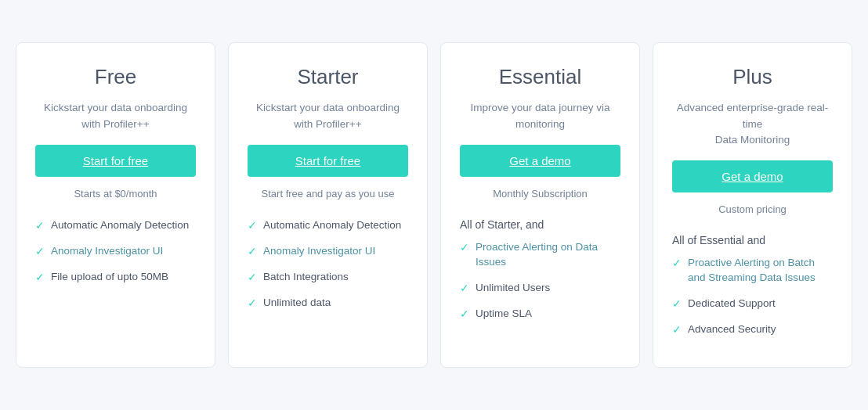  I want to click on feature-item: ✓Batch Integrations, so click(327, 277).